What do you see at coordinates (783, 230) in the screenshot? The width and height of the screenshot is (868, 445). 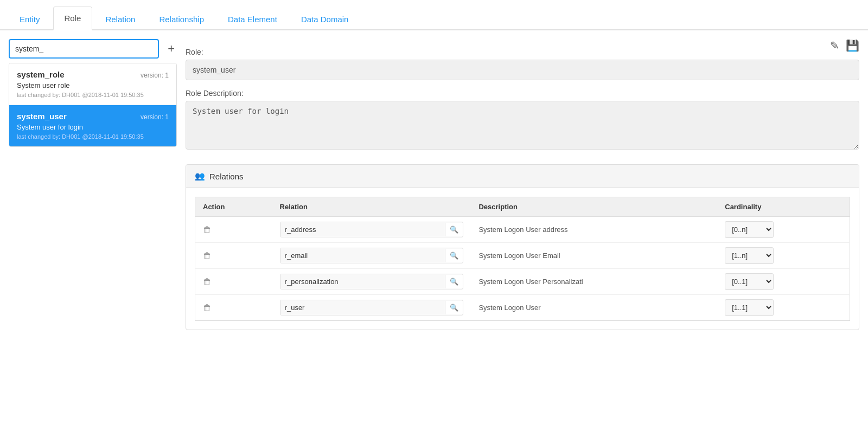 I see `cardinality-cell-0: [0..n][1..n][0..1][1..1]` at bounding box center [783, 230].